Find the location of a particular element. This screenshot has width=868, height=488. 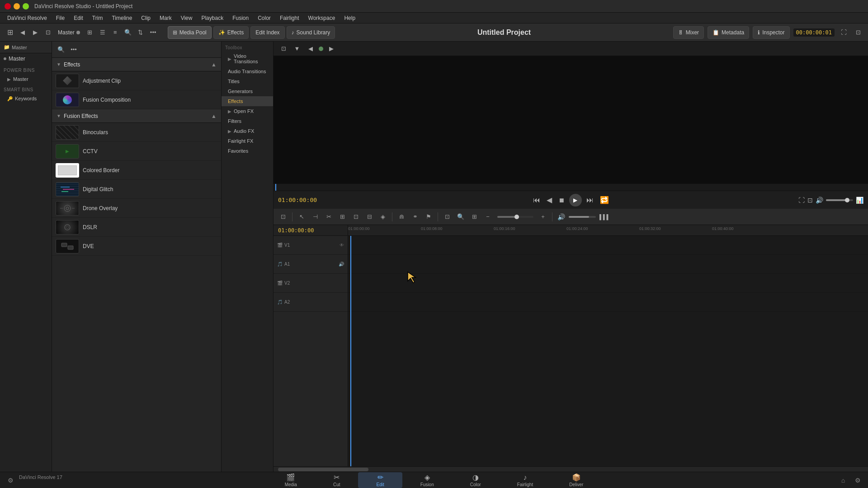

digital-glitch-item: Digital Glitch is located at coordinates (137, 189).